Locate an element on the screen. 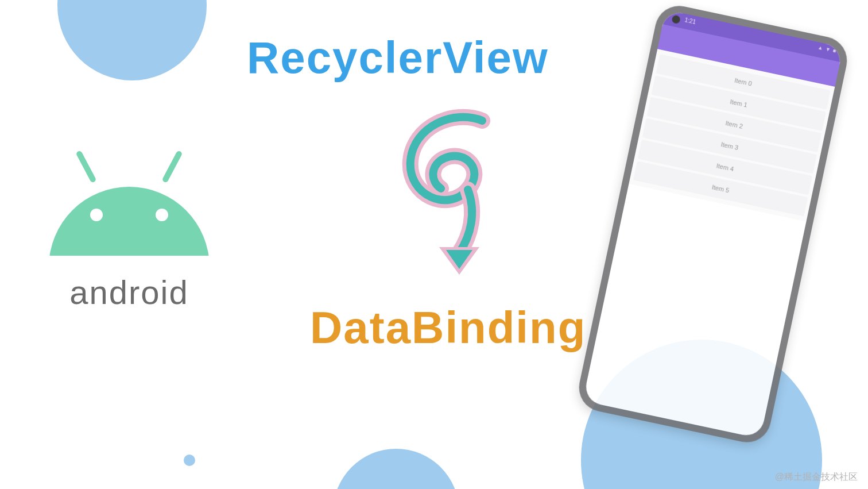 This screenshot has width=868, height=489. title-databinding: DataBinding is located at coordinates (448, 328).